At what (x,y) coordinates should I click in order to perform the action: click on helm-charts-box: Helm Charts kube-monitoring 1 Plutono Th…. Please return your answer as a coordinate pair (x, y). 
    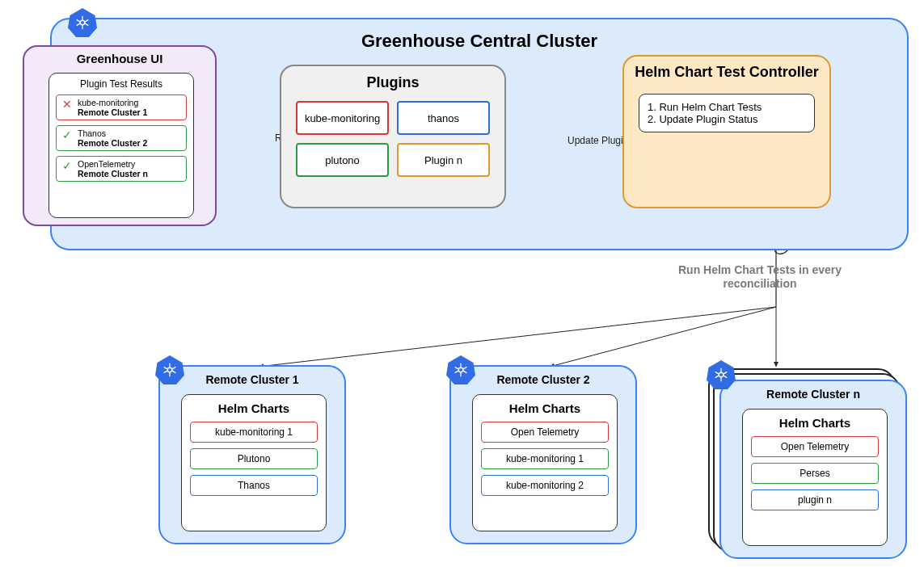
    Looking at the image, I should click on (254, 463).